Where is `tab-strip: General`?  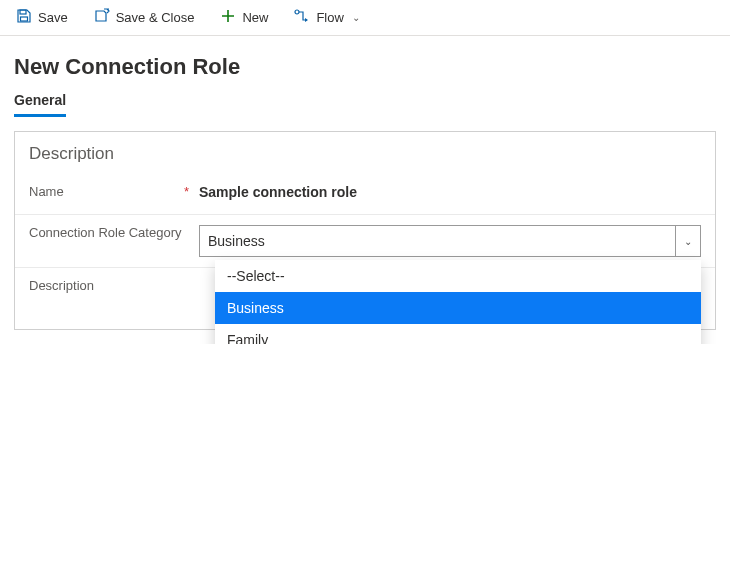 tab-strip: General is located at coordinates (365, 102).